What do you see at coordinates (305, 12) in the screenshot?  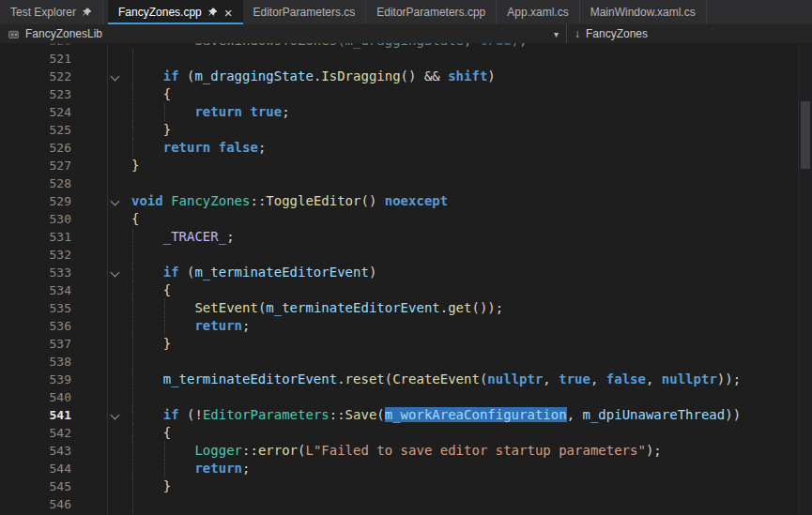 I see `tab-editorparameters-cs: EditorParameters.cs` at bounding box center [305, 12].